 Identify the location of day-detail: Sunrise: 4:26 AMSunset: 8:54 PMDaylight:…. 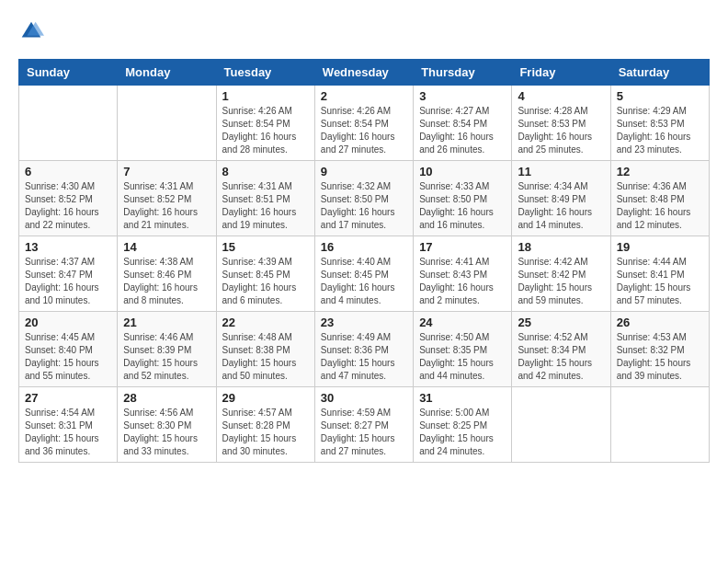
(364, 131).